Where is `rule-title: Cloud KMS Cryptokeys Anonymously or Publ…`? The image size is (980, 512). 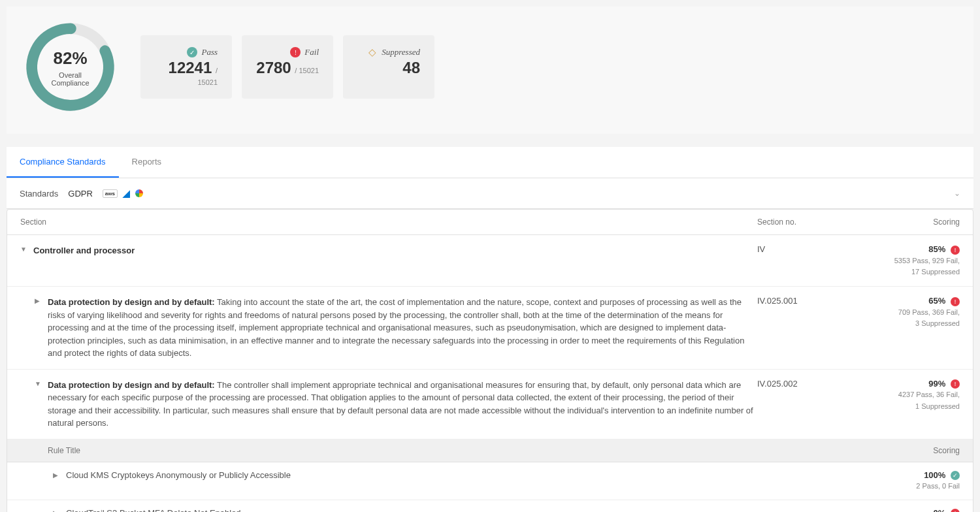
rule-title: Cloud KMS Cryptokeys Anonymously or Publ… is located at coordinates (461, 475).